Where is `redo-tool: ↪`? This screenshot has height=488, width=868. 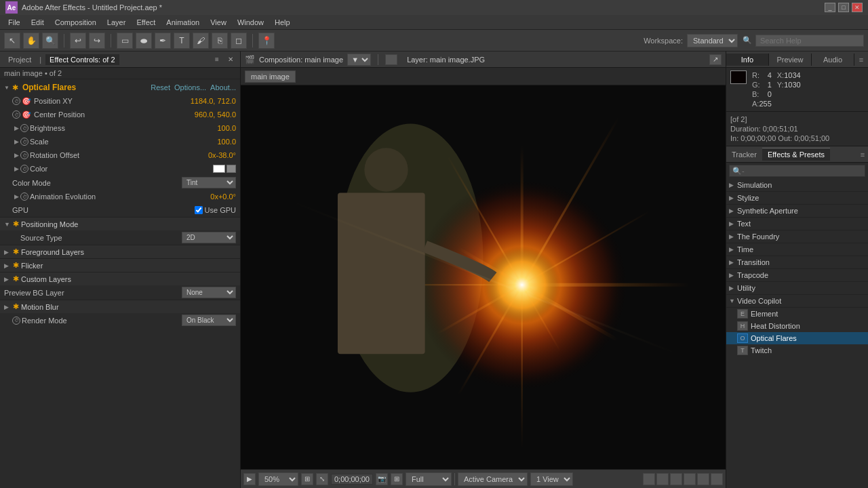
redo-tool: ↪ is located at coordinates (97, 41).